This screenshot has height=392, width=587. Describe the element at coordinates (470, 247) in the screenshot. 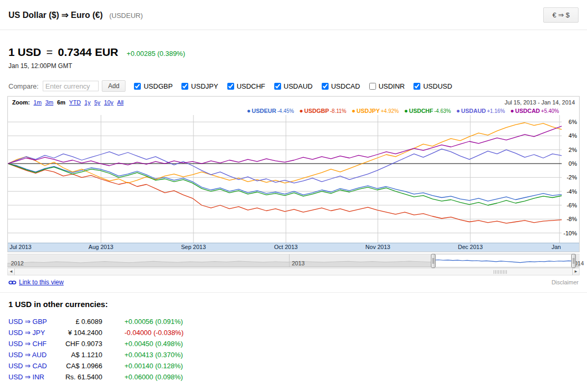

I see `x-axis-label: Dec 2013` at that location.